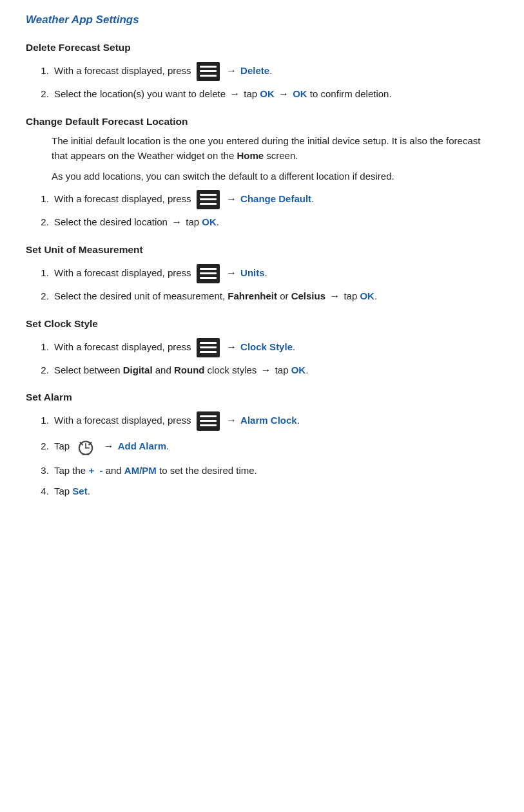 This screenshot has width=524, height=812. Describe the element at coordinates (262, 273) in the screenshot. I see `section-units: Set Unit of Measurement With a forecast …` at that location.